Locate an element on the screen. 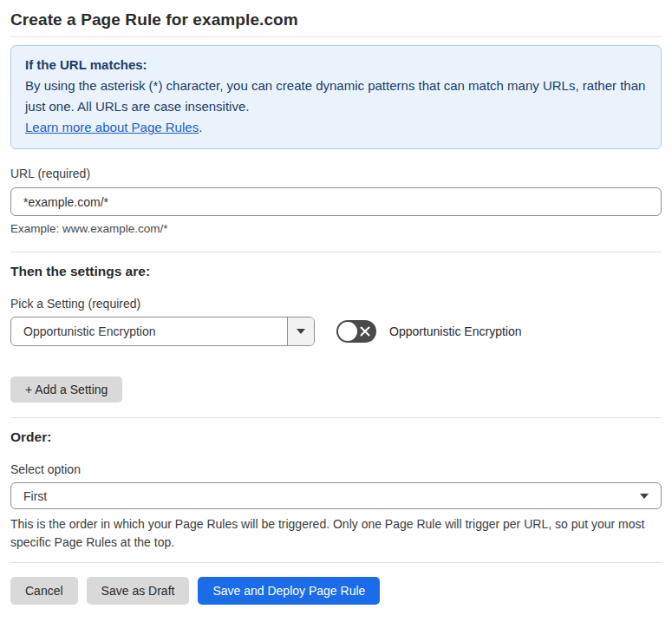 Image resolution: width=672 pixels, height=622 pixels. pick-setting-label: Pick a Setting (required) is located at coordinates (336, 304).